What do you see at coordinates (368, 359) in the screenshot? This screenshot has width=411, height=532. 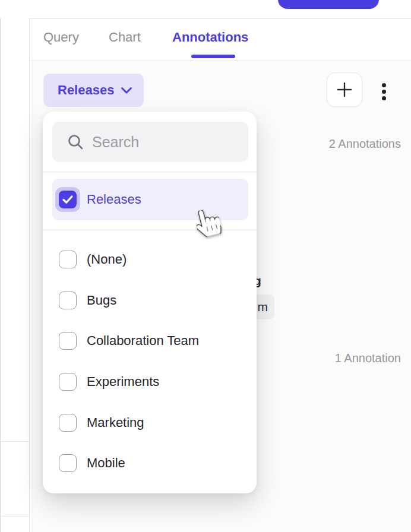 I see `annotation-group-count: 1 Annotation` at bounding box center [368, 359].